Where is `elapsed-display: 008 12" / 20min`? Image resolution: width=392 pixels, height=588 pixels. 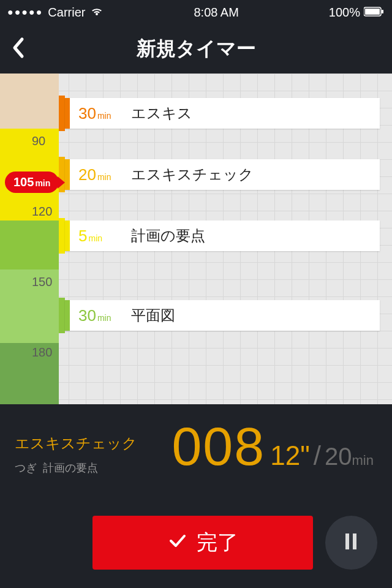
elapsed-display: 008 12" / 20min is located at coordinates (273, 447).